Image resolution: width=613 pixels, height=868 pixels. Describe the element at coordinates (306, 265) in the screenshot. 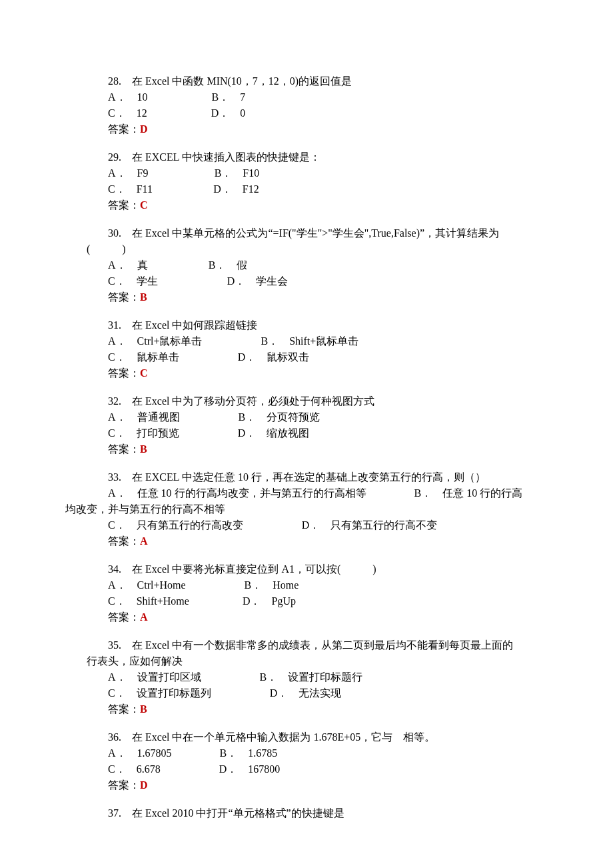

I see `options-row-1: A． 真 B． 假` at that location.